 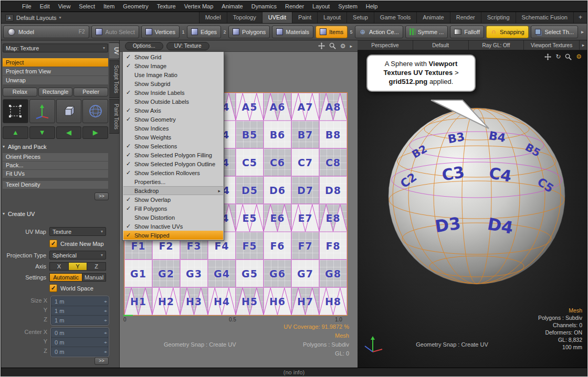 What do you see at coordinates (173, 199) in the screenshot?
I see `menu-item-show-overlap: ✓Show Overlap` at bounding box center [173, 199].